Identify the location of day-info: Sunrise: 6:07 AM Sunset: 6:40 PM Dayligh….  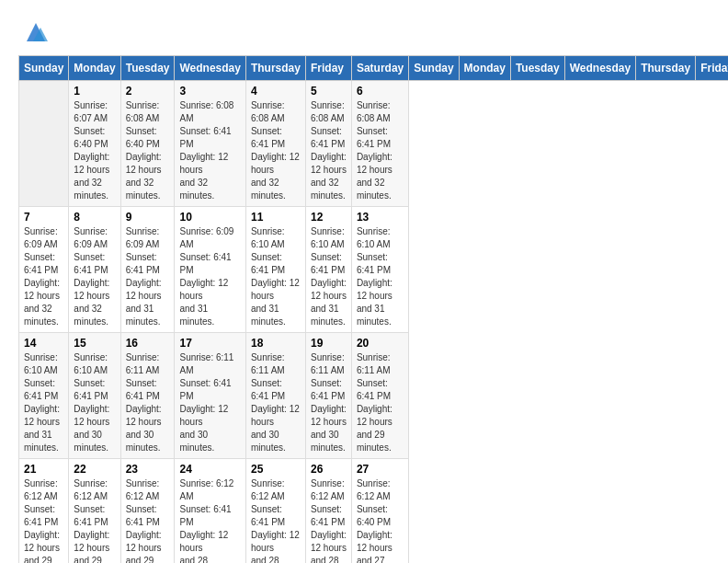
(94, 151).